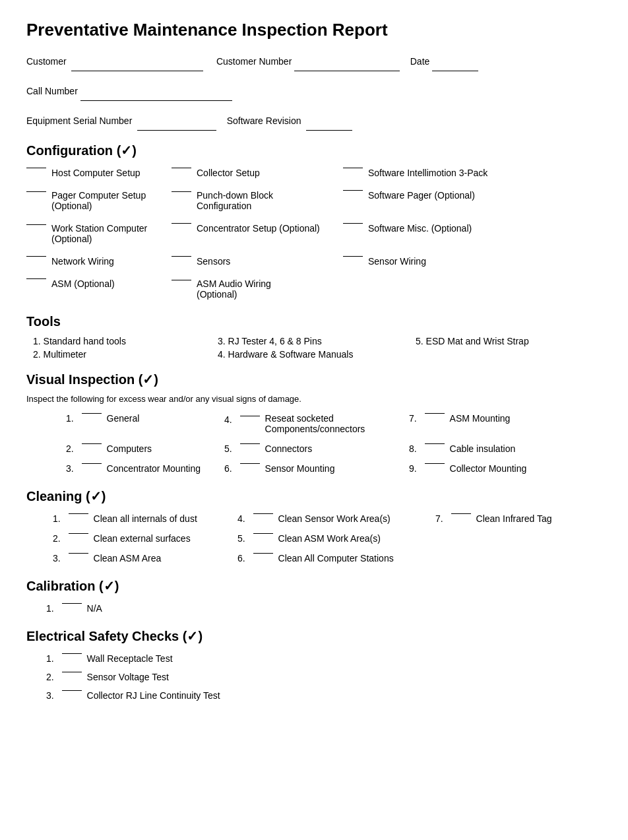  Describe the element at coordinates (413, 449) in the screenshot. I see `vi-num-8: 8.` at that location.